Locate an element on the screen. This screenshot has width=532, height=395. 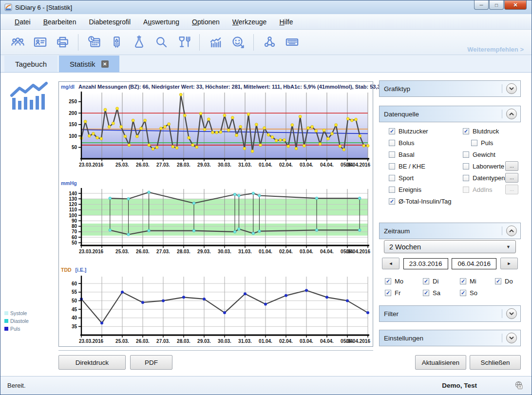
svg-text: 250 is located at coordinates (73, 101).